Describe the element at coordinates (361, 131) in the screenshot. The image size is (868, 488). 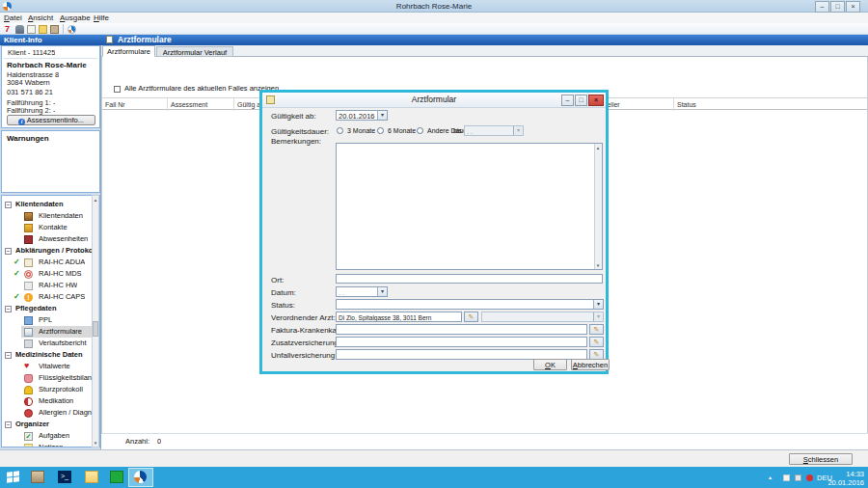
I see `radio-3-monate-label: 3 Monate` at that location.